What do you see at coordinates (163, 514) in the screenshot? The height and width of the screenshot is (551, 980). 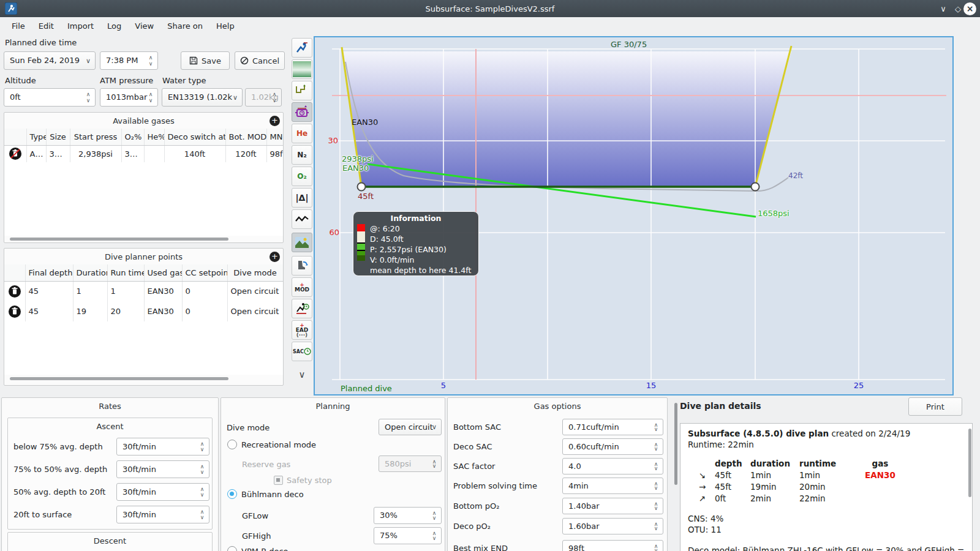 I see `ascent-rate-stepper-4: 30ft/min∧∨` at bounding box center [163, 514].